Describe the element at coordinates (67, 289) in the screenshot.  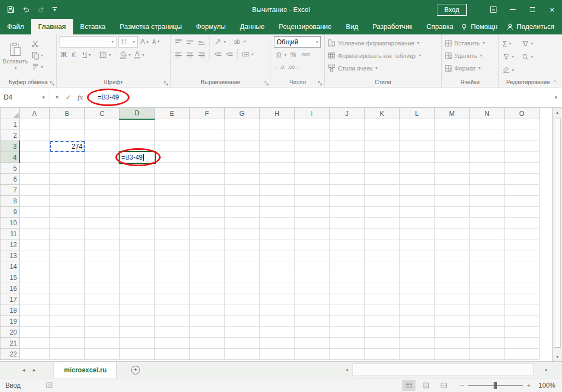
I see `cell-B16` at that location.